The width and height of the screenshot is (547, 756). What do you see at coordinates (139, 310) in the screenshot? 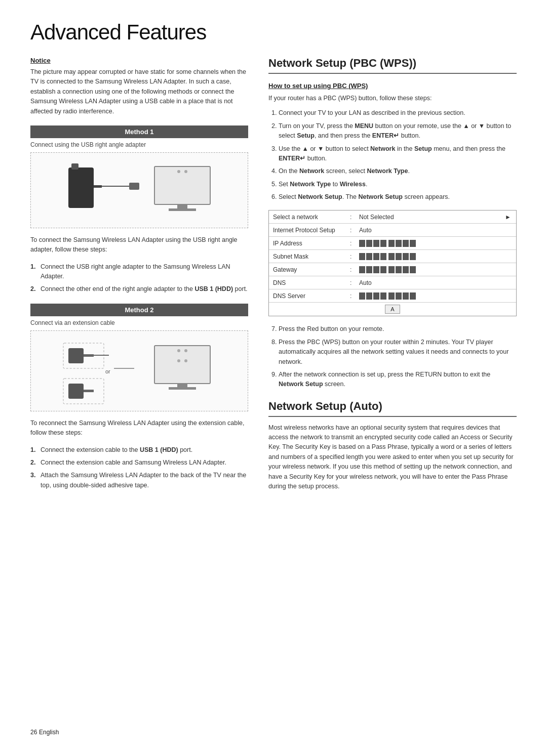
I see `method2-box: Method 2` at bounding box center [139, 310].